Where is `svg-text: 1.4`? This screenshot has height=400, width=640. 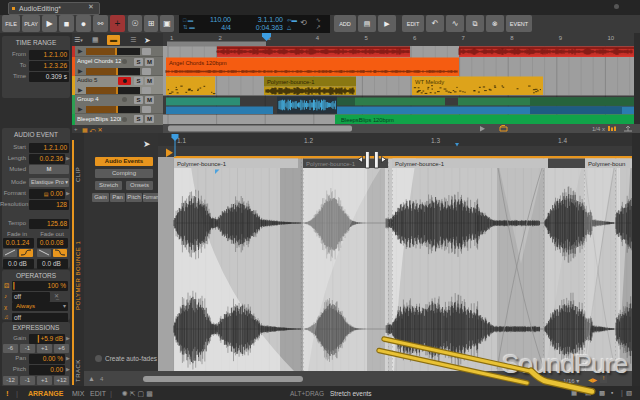
svg-text: 1.4 is located at coordinates (562, 140).